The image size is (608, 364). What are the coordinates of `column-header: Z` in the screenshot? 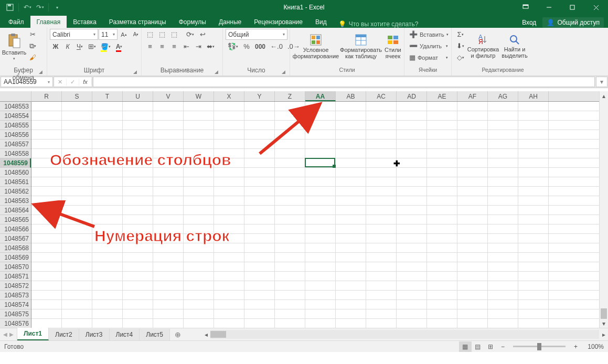 It's located at (290, 97).